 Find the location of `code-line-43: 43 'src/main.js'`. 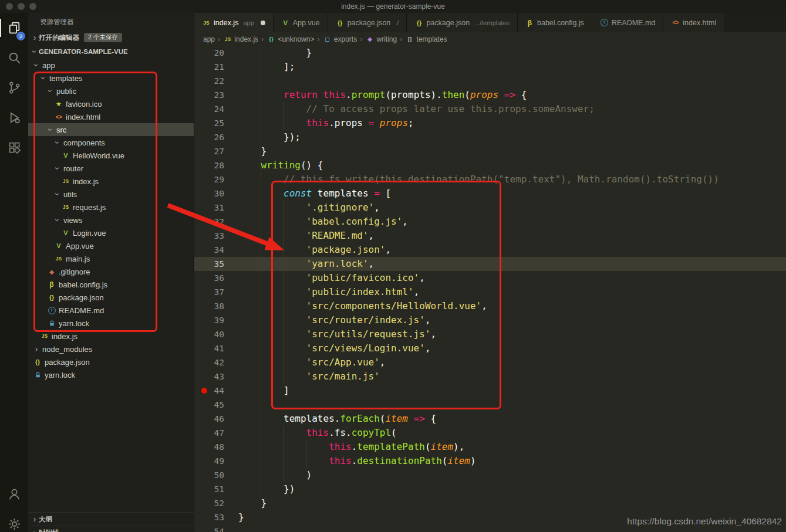

code-line-43: 43 'src/main.js' is located at coordinates (490, 377).